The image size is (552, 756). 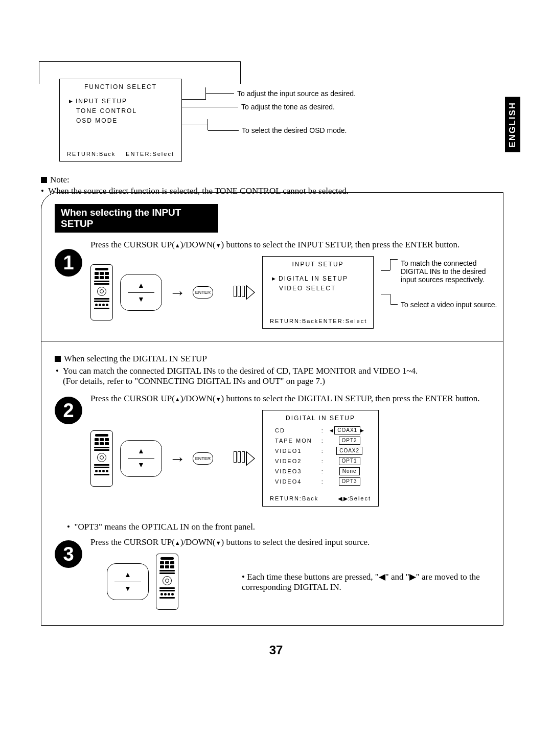 I want to click on note-label: Note:, so click(x=55, y=180).